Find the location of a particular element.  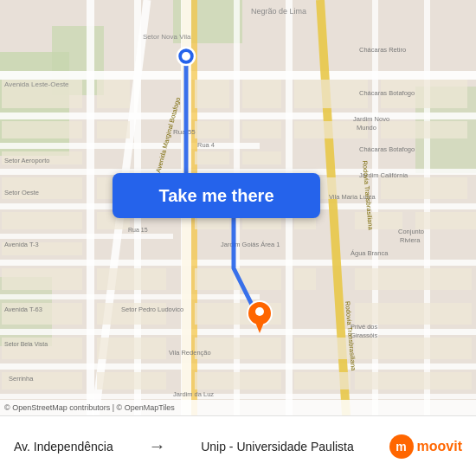

svg-text: Rua 4 is located at coordinates (206, 145).